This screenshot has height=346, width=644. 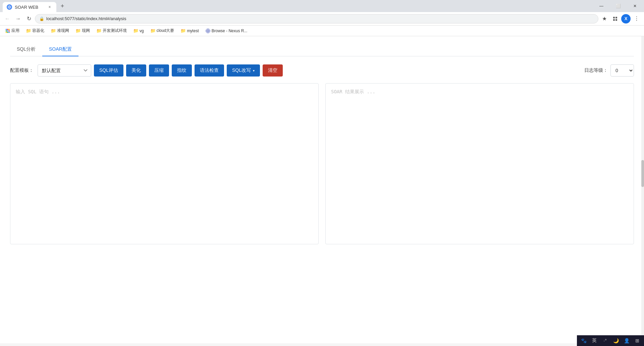 What do you see at coordinates (322, 18) in the screenshot?
I see `browser-chrome: SOAR WEB × + — ⬜ ✕ ← → ↻ 🔒 localhost:507…` at bounding box center [322, 18].